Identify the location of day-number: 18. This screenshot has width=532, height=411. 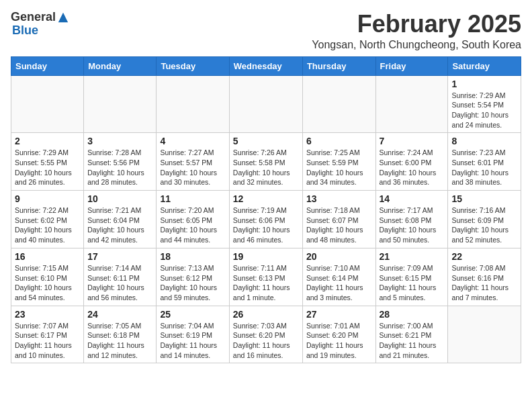
(192, 257).